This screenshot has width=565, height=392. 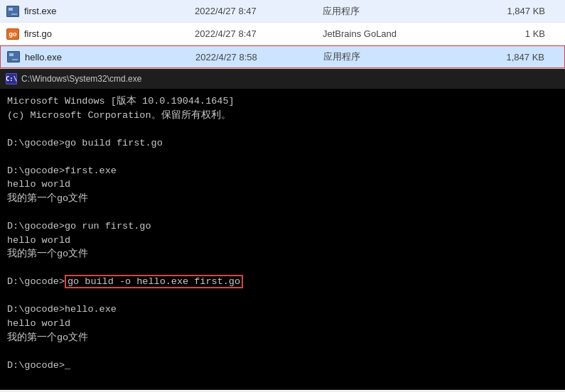 What do you see at coordinates (13, 34) in the screenshot?
I see `go-icon: go` at bounding box center [13, 34].